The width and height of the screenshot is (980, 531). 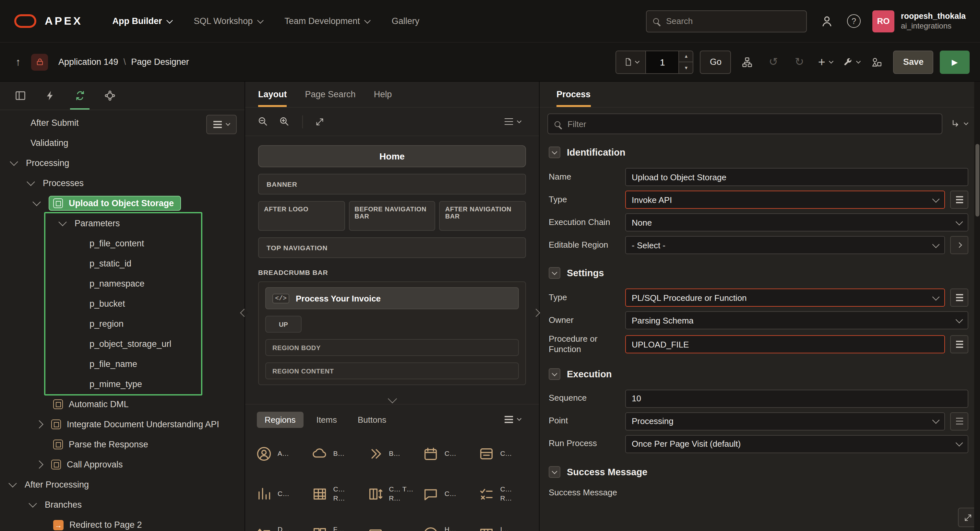 I want to click on tab-processing, so click(x=80, y=96).